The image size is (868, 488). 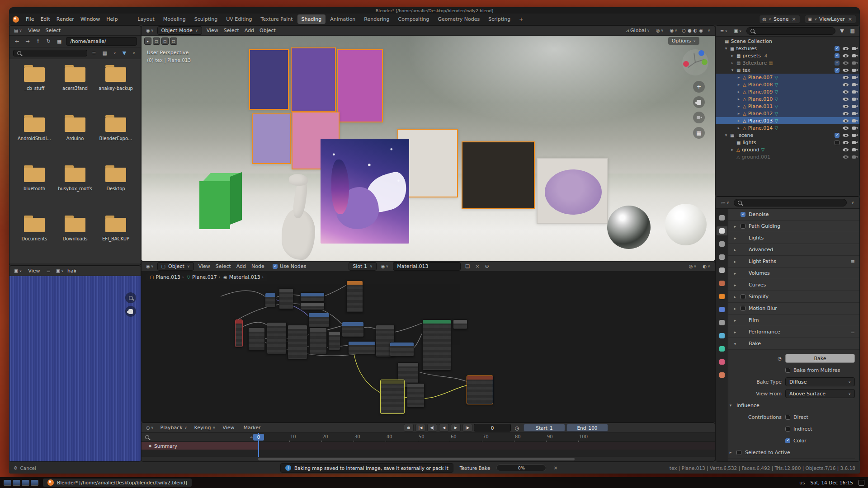 I want to click on timeline-scrollbar, so click(x=416, y=459).